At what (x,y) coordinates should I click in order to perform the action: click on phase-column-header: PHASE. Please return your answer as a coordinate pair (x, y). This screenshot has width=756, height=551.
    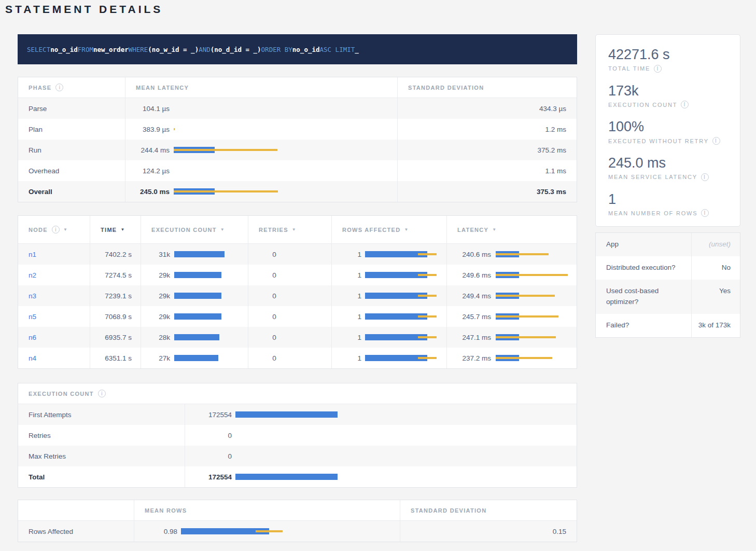
    Looking at the image, I should click on (40, 88).